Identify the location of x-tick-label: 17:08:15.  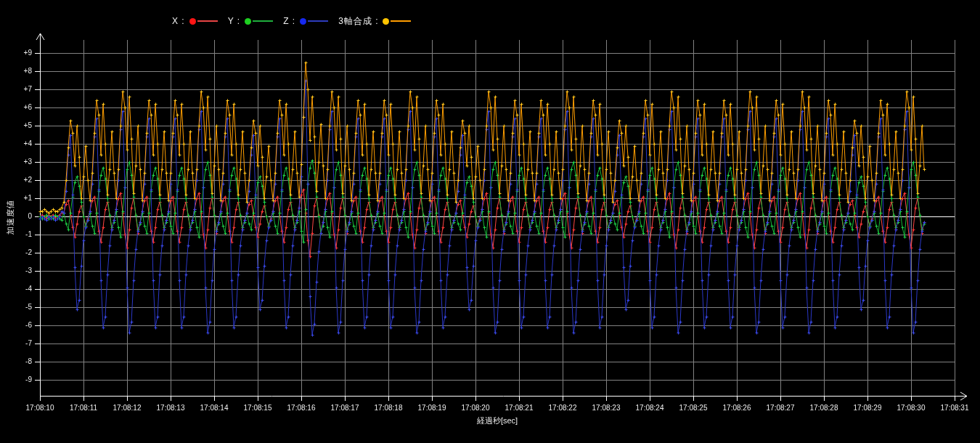
(258, 408).